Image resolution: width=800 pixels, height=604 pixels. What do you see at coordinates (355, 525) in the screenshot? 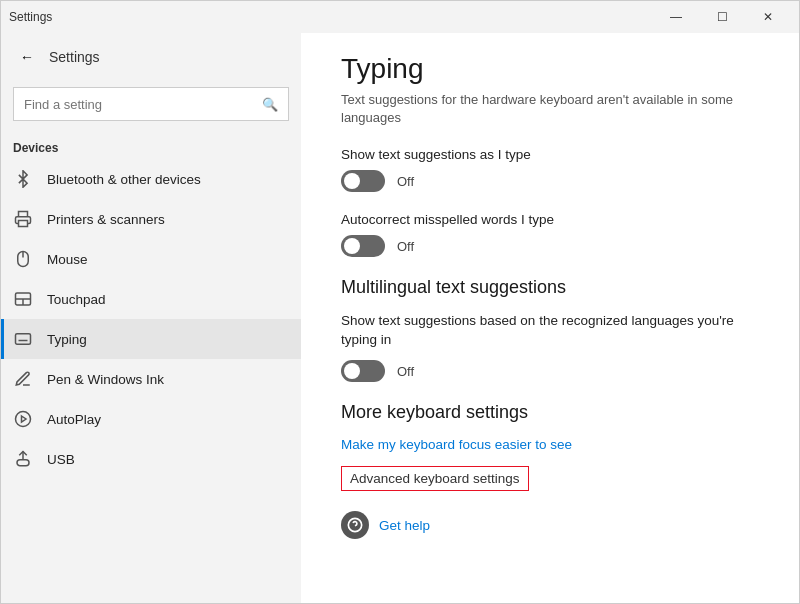
I see `get-help-icon` at bounding box center [355, 525].